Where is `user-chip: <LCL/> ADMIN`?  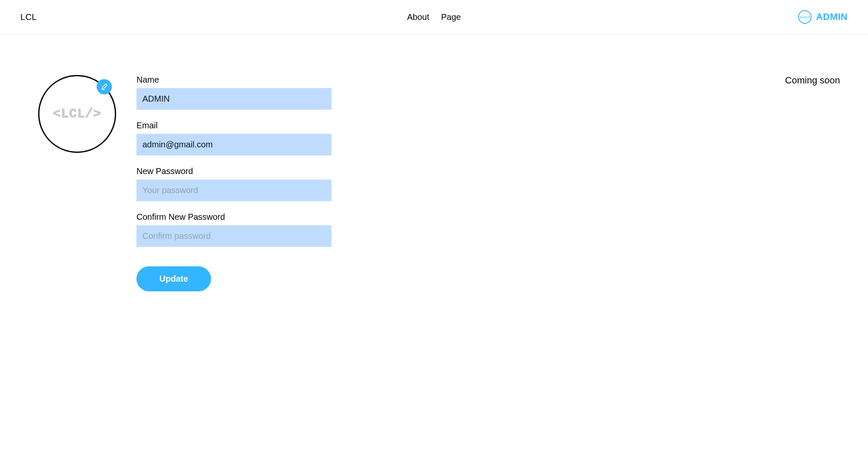 user-chip: <LCL/> ADMIN is located at coordinates (823, 17).